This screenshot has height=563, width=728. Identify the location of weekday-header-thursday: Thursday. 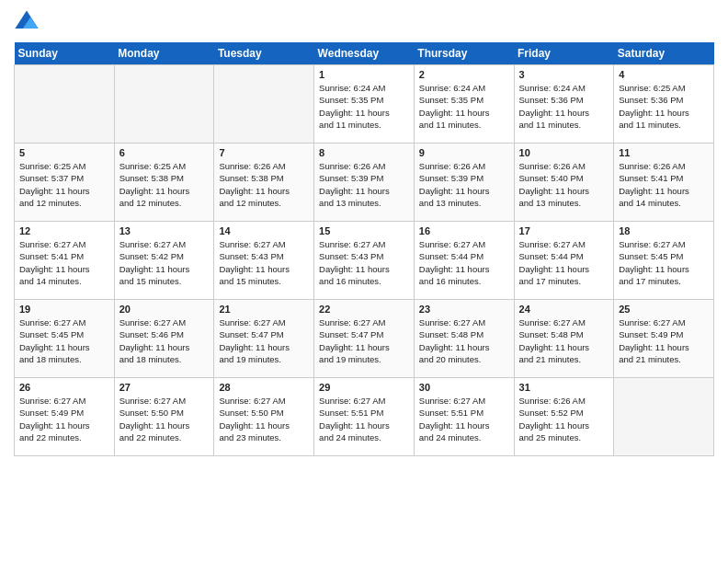
(463, 53).